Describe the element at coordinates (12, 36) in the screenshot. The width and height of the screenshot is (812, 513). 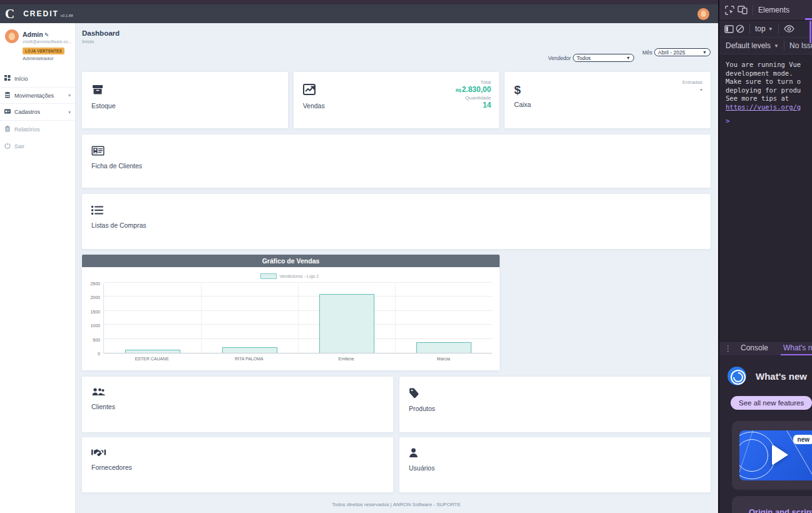
I see `avatar` at that location.